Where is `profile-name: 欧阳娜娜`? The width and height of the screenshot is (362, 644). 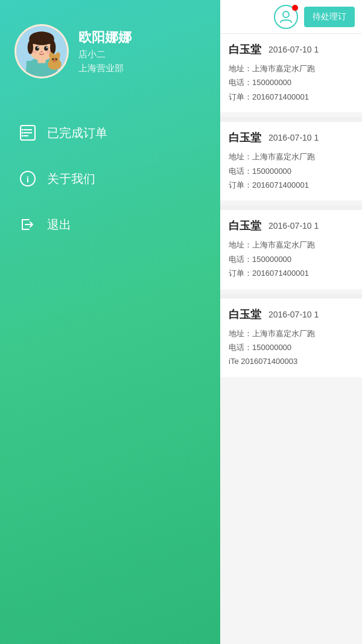
profile-name: 欧阳娜娜 is located at coordinates (105, 37).